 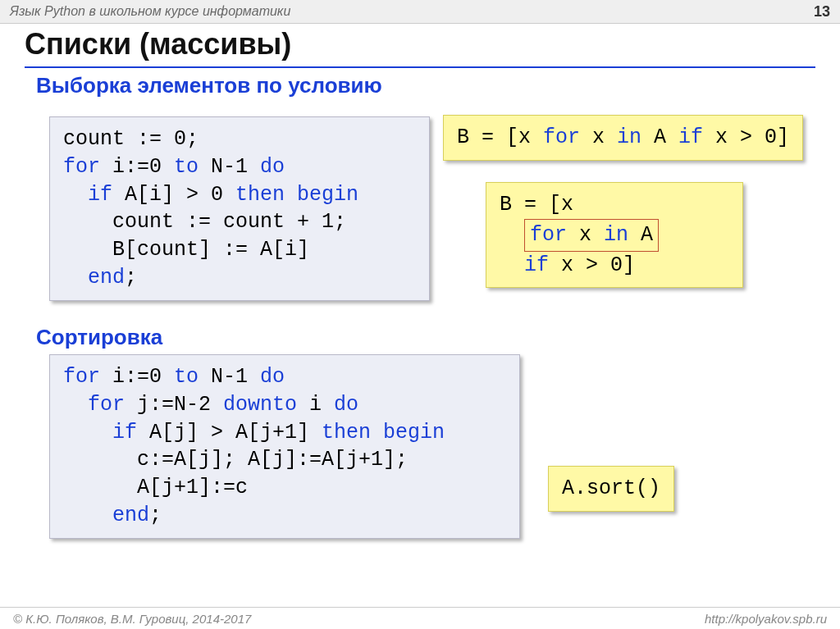 What do you see at coordinates (614, 235) in the screenshot?
I see `python-filter-block: B = [x for x in A if x > 0]` at bounding box center [614, 235].